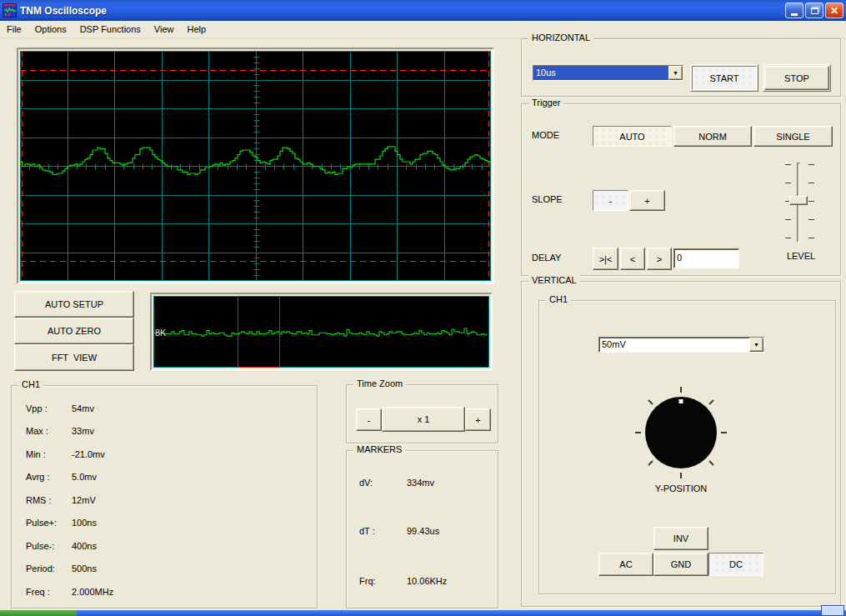 This screenshot has width=846, height=616. Describe the element at coordinates (834, 10) in the screenshot. I see `close-button: ✕` at that location.